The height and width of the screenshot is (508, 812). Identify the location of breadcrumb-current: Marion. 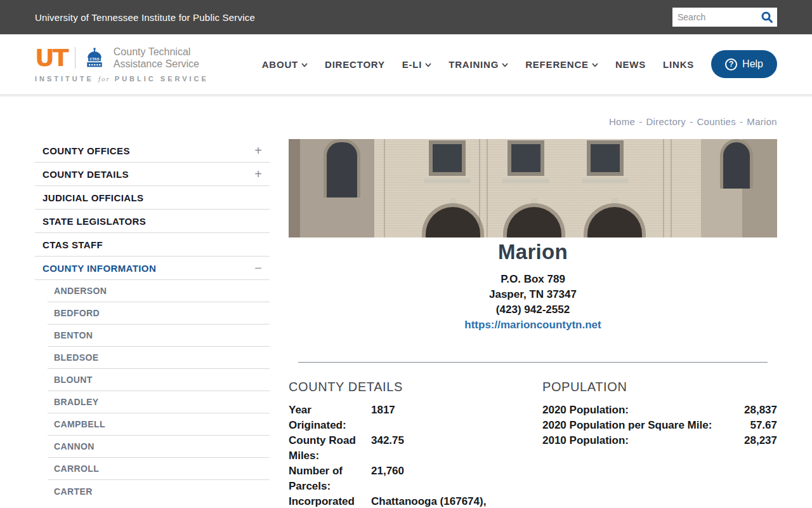
(762, 122).